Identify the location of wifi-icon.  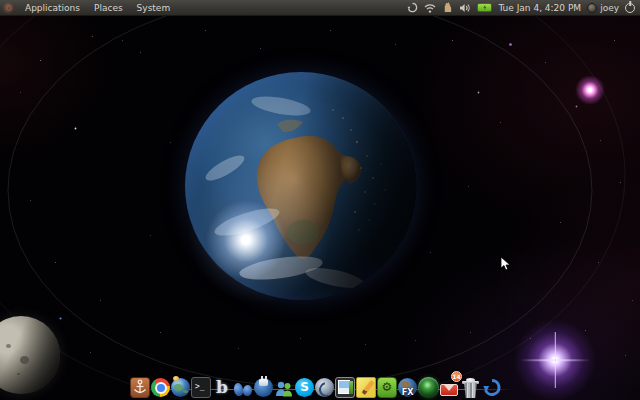
(430, 8).